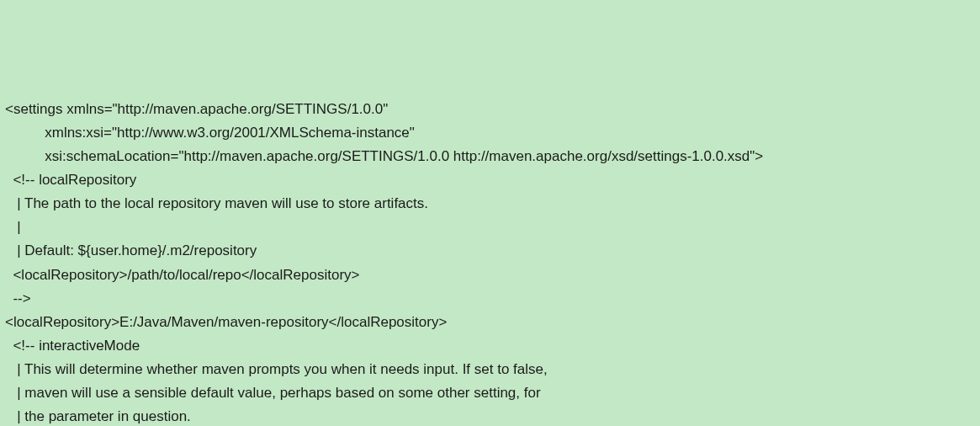  What do you see at coordinates (490, 109) in the screenshot?
I see `code-line: <settings xmlns="http://maven.apache.org…` at bounding box center [490, 109].